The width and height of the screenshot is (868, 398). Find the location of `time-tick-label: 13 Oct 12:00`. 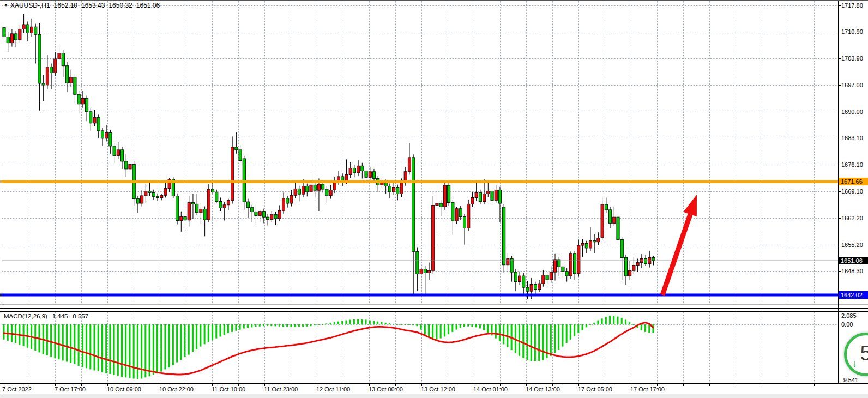

time-tick-label: 13 Oct 12:00 is located at coordinates (438, 389).